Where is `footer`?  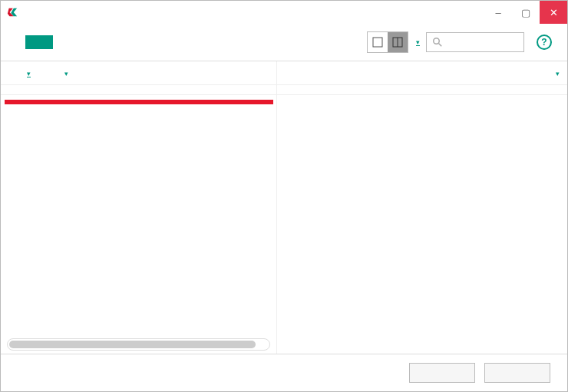
footer is located at coordinates (284, 373).